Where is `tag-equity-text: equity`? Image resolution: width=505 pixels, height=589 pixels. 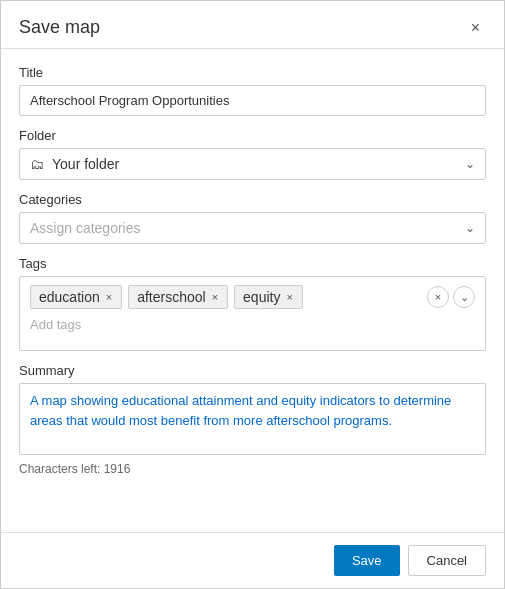
tag-equity-text: equity is located at coordinates (262, 297).